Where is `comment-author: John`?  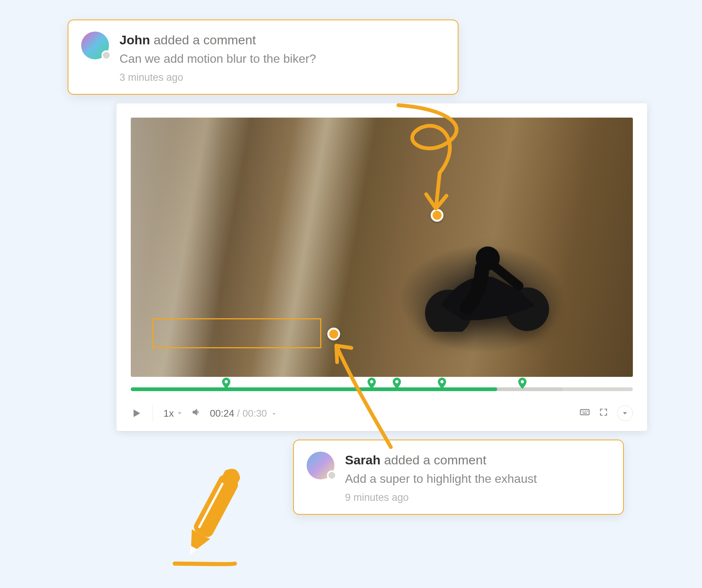 comment-author: John is located at coordinates (135, 40).